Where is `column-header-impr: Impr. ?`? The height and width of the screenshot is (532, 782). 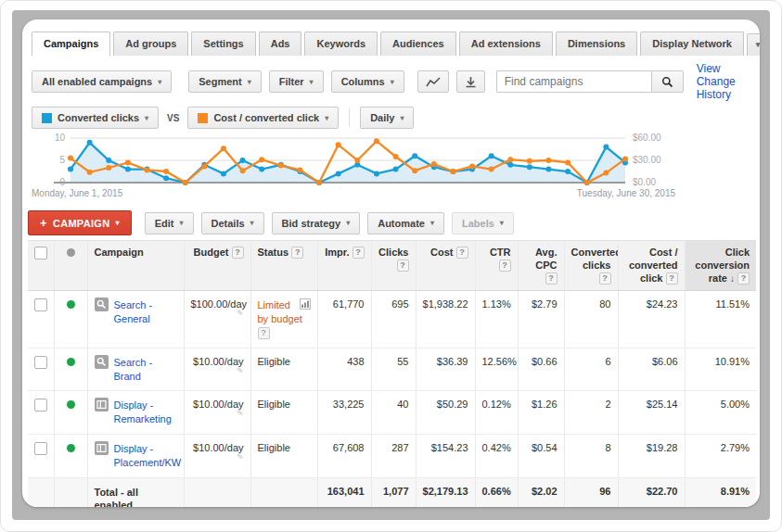 column-header-impr: Impr. ? is located at coordinates (344, 266).